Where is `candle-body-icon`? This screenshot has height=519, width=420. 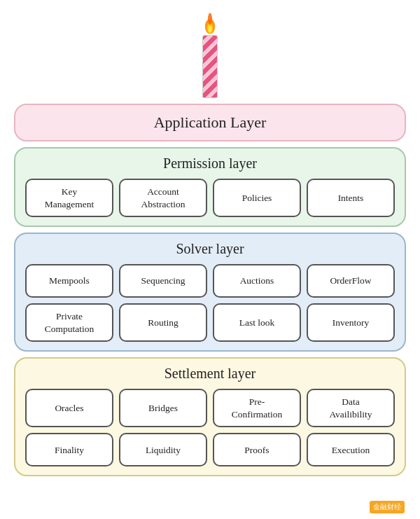
candle-body-icon is located at coordinates (210, 67).